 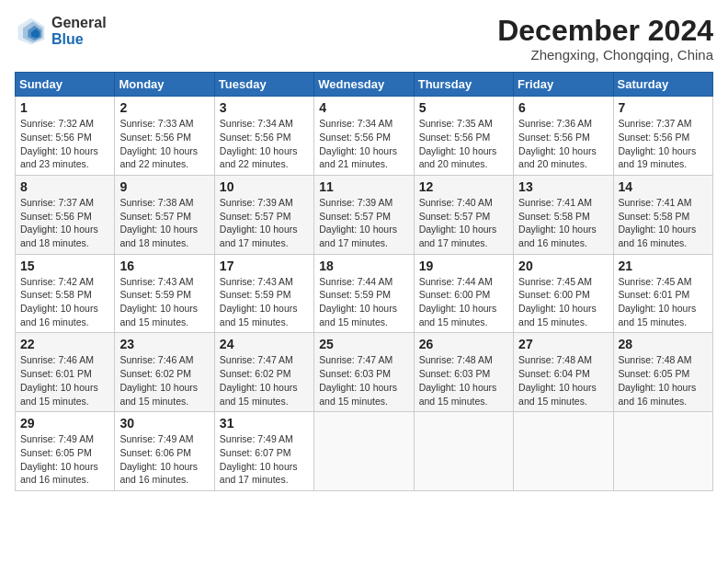 What do you see at coordinates (79, 23) in the screenshot?
I see `logo-general: General` at bounding box center [79, 23].